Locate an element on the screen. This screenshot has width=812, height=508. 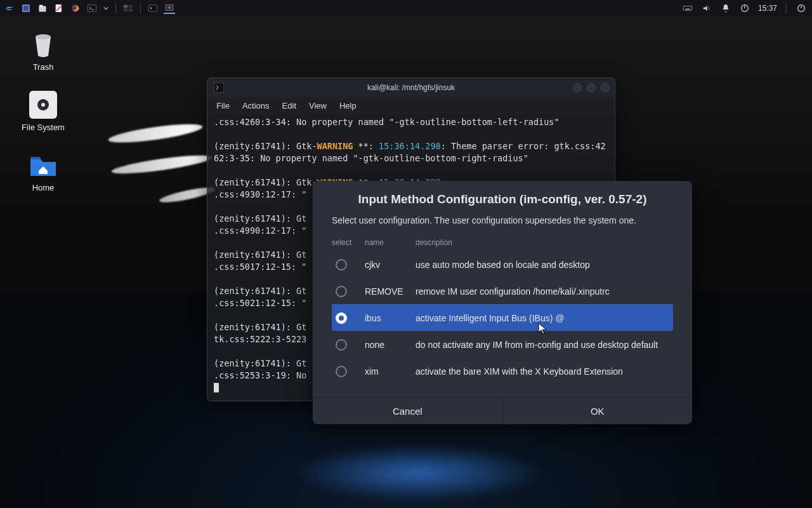
term-line: tk.css:5222:3-5223 is located at coordinates (260, 339).